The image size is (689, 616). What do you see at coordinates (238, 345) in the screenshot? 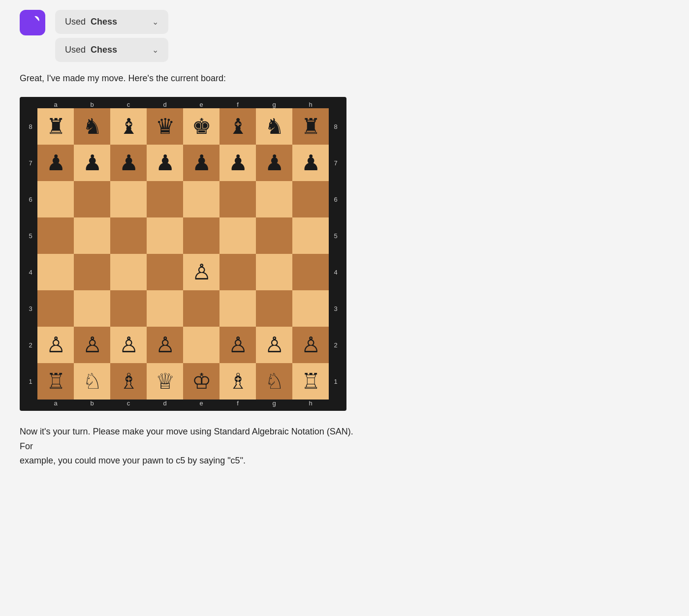
I see `square-f2: ♙` at bounding box center [238, 345].